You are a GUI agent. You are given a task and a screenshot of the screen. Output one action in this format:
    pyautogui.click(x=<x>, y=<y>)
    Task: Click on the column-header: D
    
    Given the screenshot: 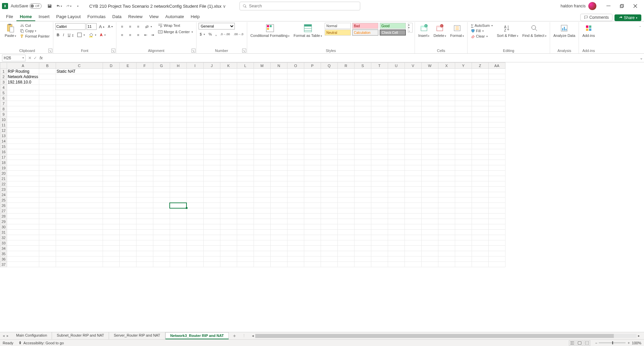 What is the action you would take?
    pyautogui.click(x=111, y=66)
    